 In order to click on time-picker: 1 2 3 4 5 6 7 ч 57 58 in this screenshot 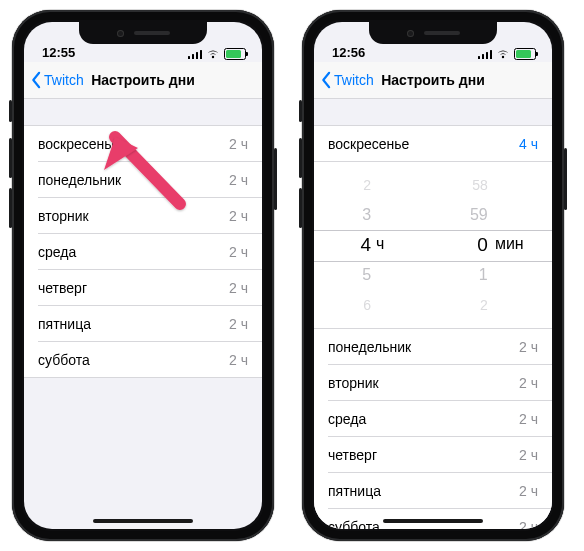, I will do `click(433, 246)`.